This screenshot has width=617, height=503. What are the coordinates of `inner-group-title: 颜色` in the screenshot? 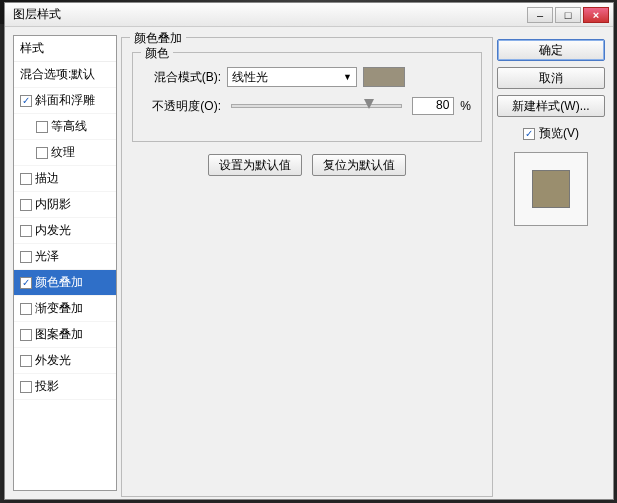 It's located at (157, 54).